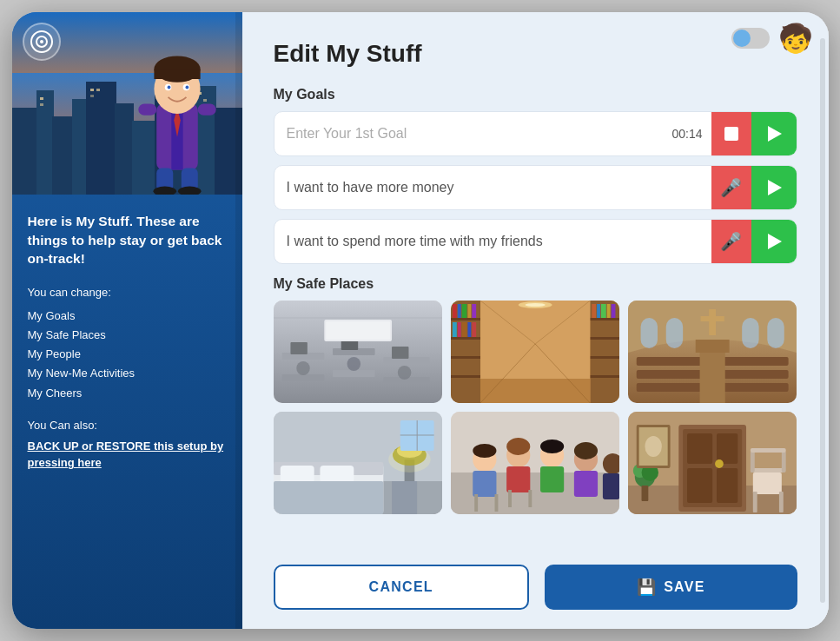 The image size is (840, 641). I want to click on mic-button-3: 🎤, so click(731, 241).